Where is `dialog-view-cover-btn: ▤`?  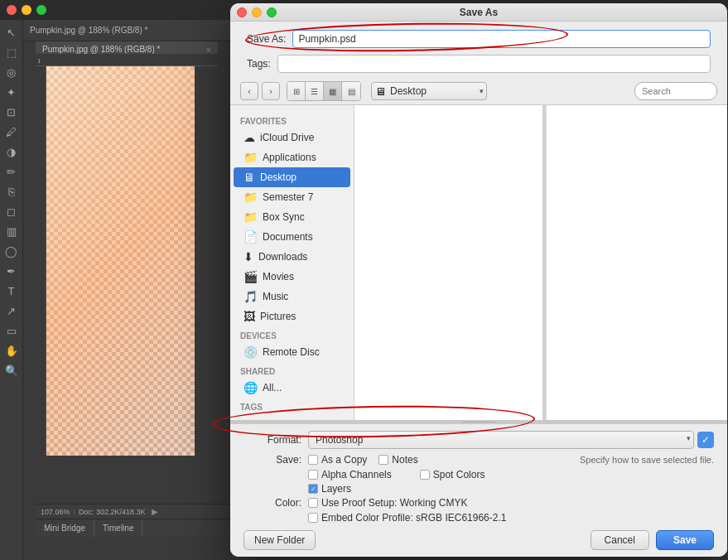
dialog-view-cover-btn: ▤ is located at coordinates (351, 91).